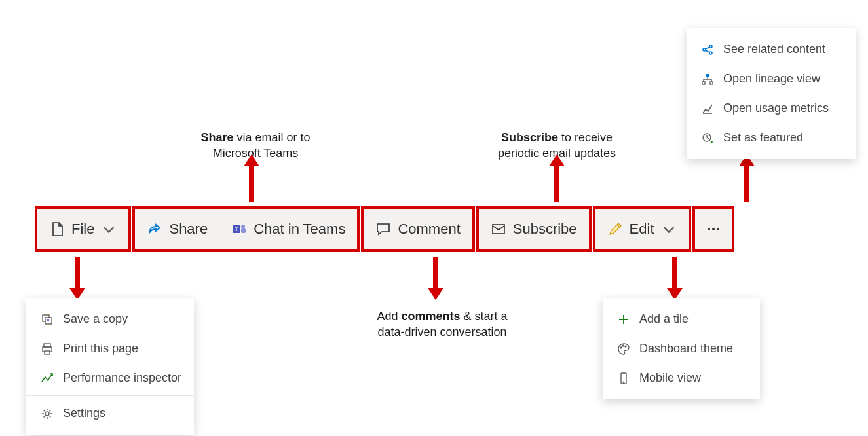 The height and width of the screenshot is (436, 868). I want to click on menu-label: Open usage metrics, so click(776, 109).